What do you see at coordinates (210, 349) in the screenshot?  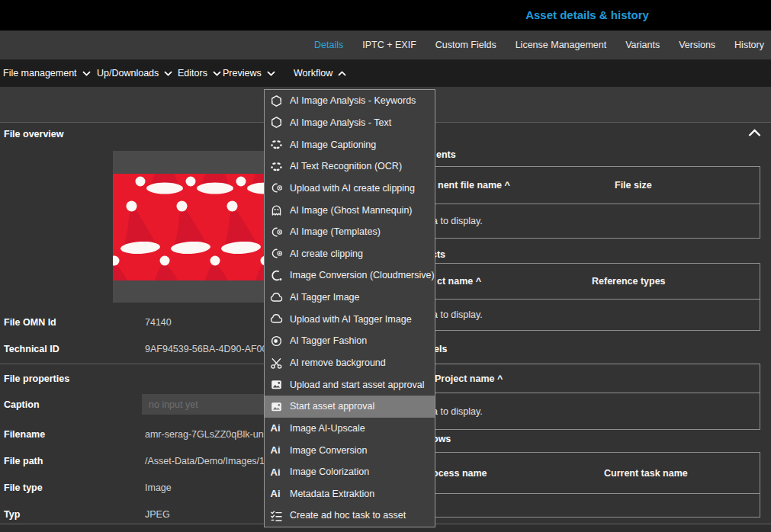 I see `field-value: 9AF94539-56BA-4D90-AF00-0` at bounding box center [210, 349].